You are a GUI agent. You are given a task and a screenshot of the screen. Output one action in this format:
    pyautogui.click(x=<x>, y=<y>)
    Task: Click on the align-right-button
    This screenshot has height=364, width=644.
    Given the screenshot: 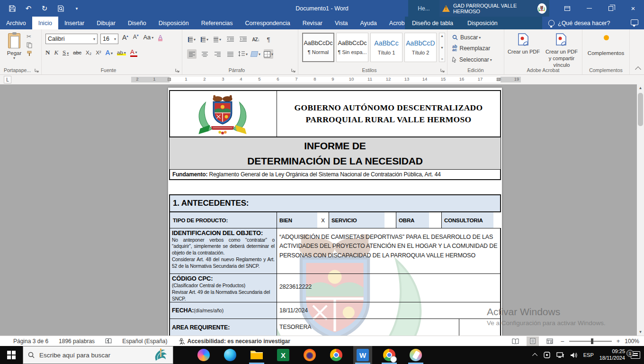 What is the action you would take?
    pyautogui.click(x=217, y=54)
    